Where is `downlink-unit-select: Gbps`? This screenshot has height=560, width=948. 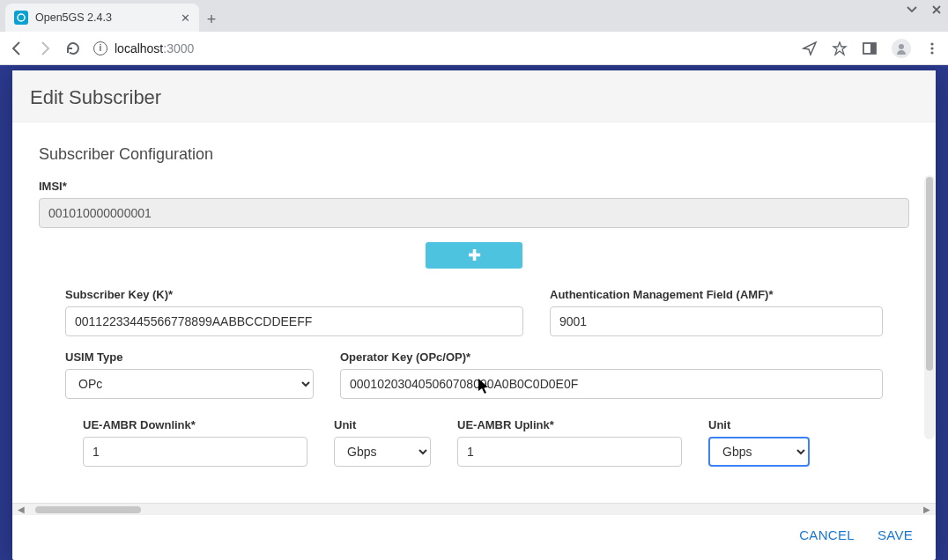
downlink-unit-select: Gbps is located at coordinates (382, 452).